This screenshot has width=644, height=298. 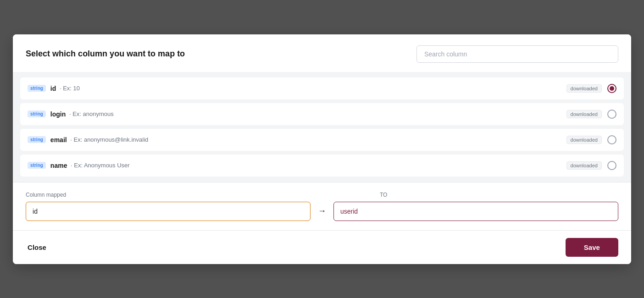 What do you see at coordinates (517, 54) in the screenshot?
I see `search-wrapper` at bounding box center [517, 54].